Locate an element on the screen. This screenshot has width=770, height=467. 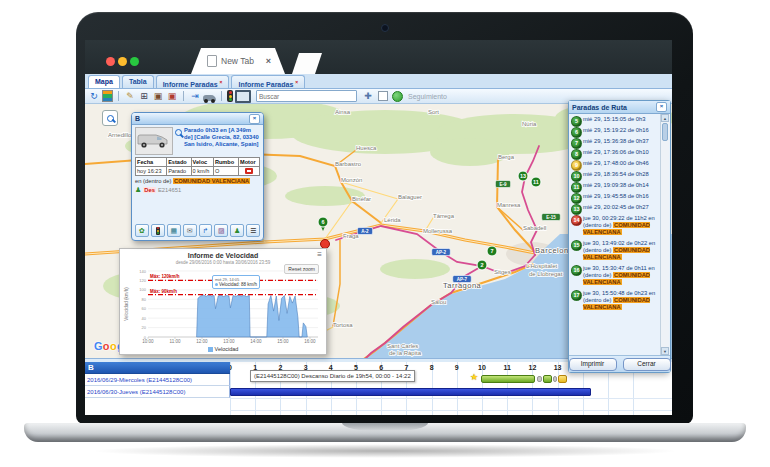
app-tab-informe-paradas-2: Informe Paradas× is located at coordinates (193, 82).